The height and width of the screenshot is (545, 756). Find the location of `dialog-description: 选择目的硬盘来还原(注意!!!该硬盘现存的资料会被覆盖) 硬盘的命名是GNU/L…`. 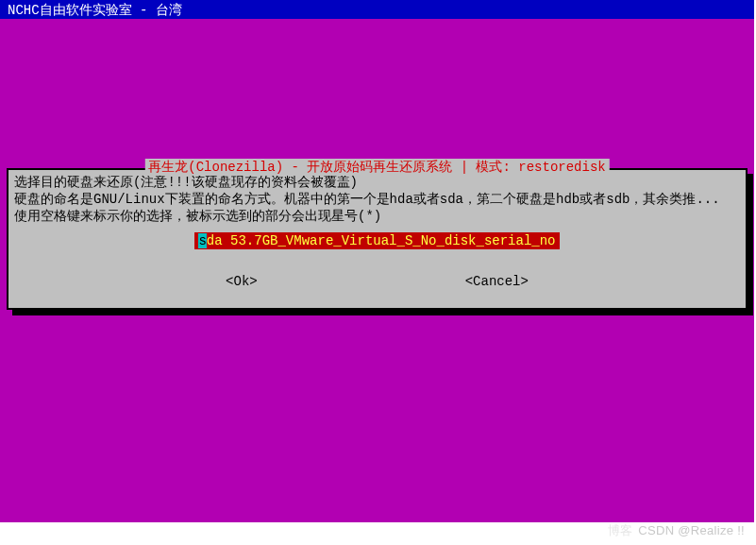

dialog-description: 选择目的硬盘来还原(注意!!!该硬盘现存的资料会被覆盖) 硬盘的命名是GNU/L… is located at coordinates (378, 199).